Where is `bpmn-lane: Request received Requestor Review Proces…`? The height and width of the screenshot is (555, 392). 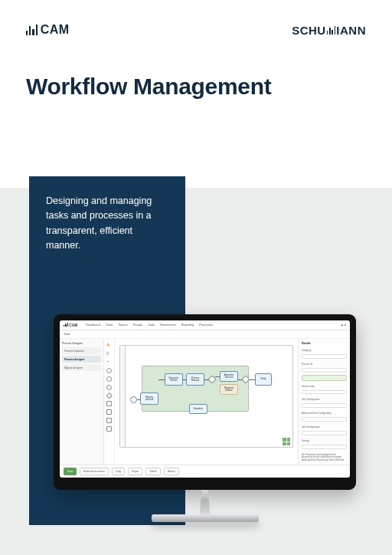
bpmn-lane: Request received Requestor Review Proces… is located at coordinates (207, 396).